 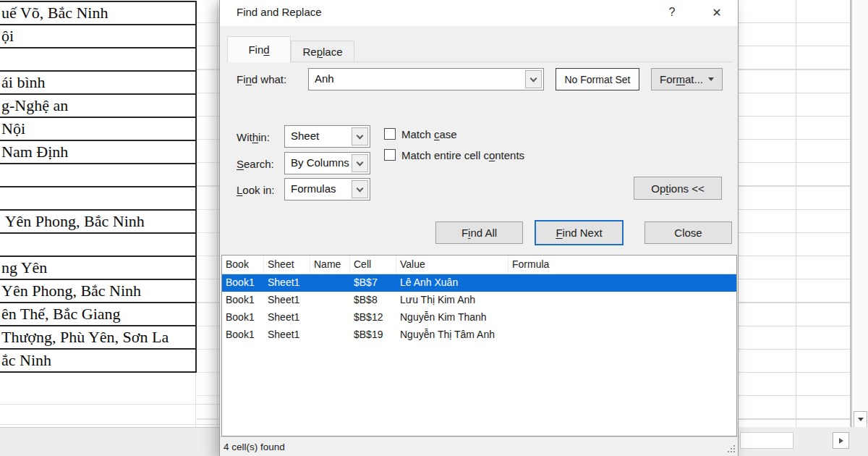 What do you see at coordinates (479, 283) in the screenshot?
I see `result-row: Book1Sheet1$B$7Lê Anh Xuân` at bounding box center [479, 283].